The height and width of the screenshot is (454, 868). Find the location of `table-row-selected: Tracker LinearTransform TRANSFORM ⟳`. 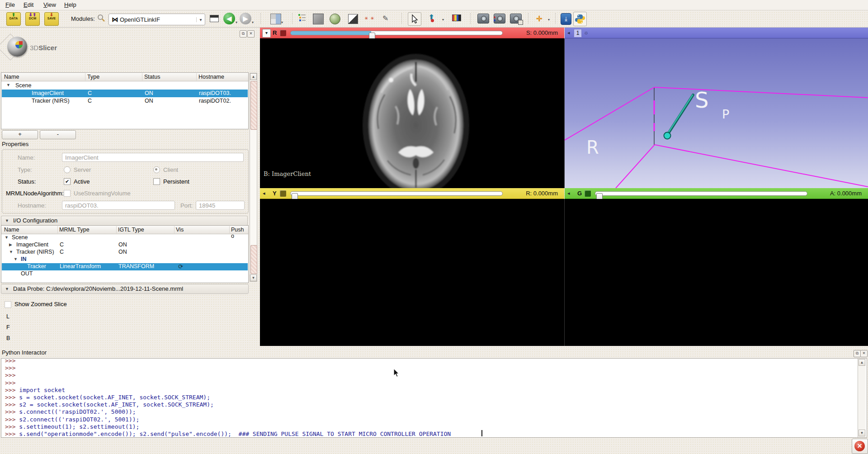

table-row-selected: Tracker LinearTransform TRANSFORM ⟳ is located at coordinates (125, 267).